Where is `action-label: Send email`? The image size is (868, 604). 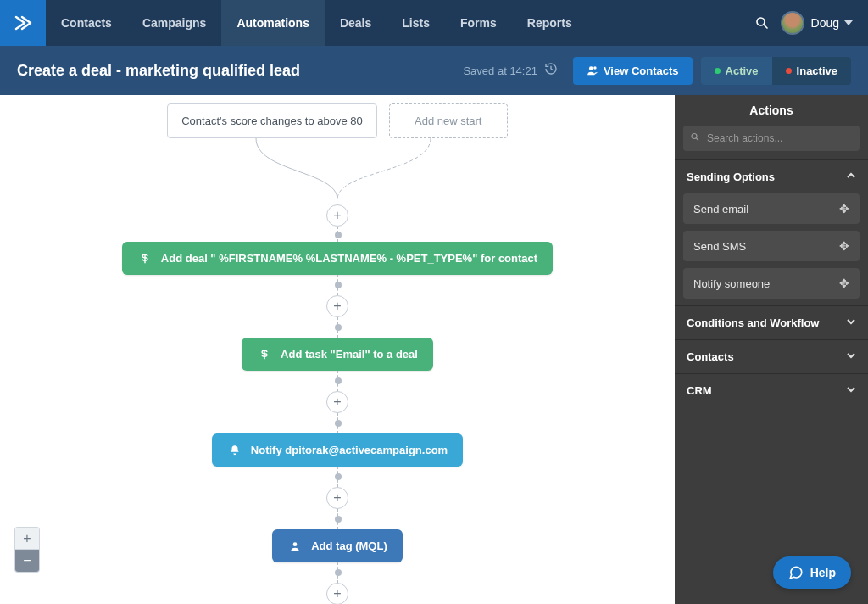
action-label: Send email is located at coordinates (721, 209).